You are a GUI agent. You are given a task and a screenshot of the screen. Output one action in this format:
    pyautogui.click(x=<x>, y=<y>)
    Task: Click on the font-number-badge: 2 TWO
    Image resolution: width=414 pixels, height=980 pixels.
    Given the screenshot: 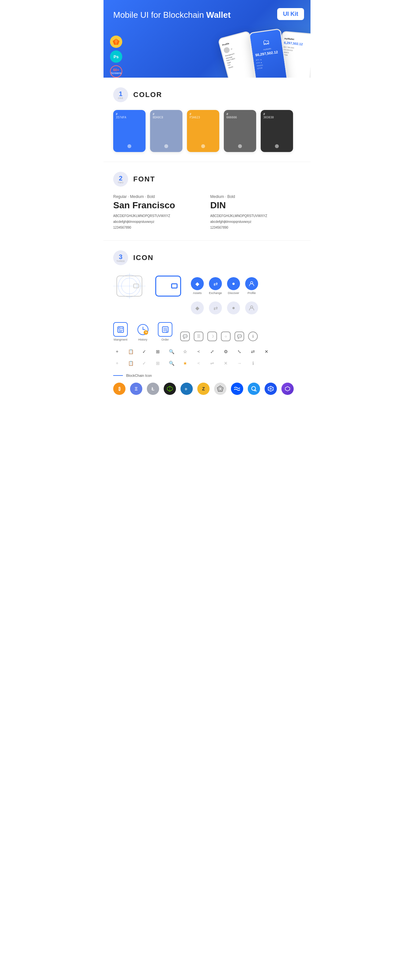 What is the action you would take?
    pyautogui.click(x=121, y=179)
    